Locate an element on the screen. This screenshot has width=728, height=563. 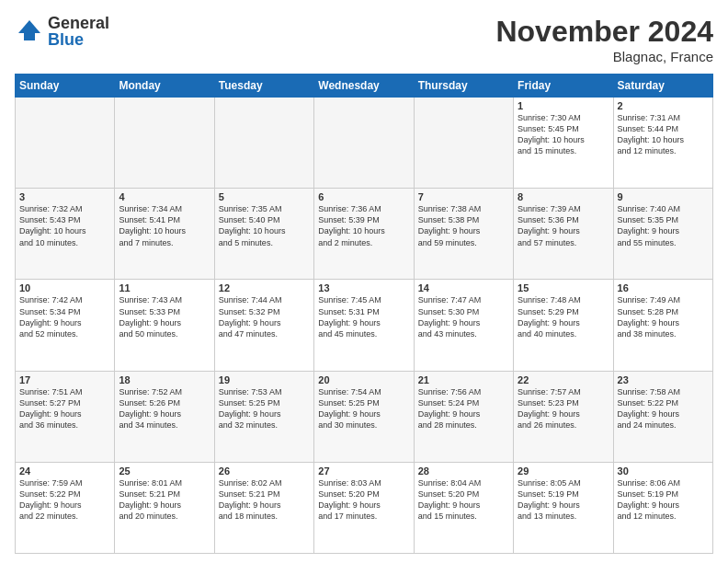
day-info: Sunrise: 8:05 AM Sunset: 5:19 PM Dayligh… is located at coordinates (563, 500).